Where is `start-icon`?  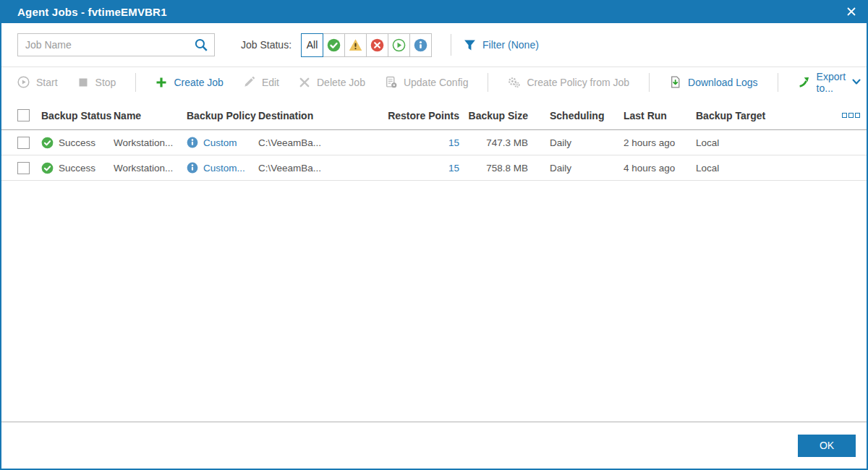 start-icon is located at coordinates (23, 82).